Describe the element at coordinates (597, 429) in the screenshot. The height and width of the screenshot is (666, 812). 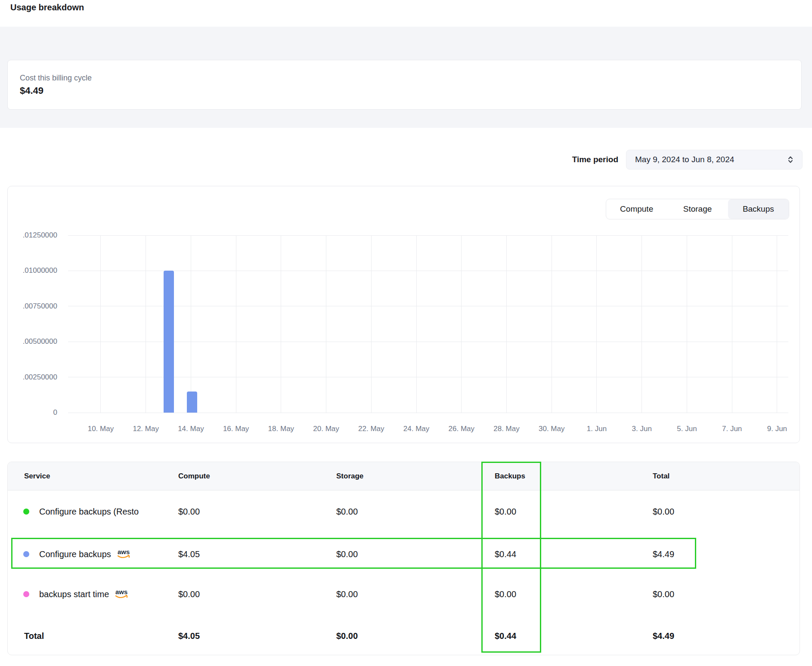
I see `x-axis-tick-label: 1. Jun` at that location.